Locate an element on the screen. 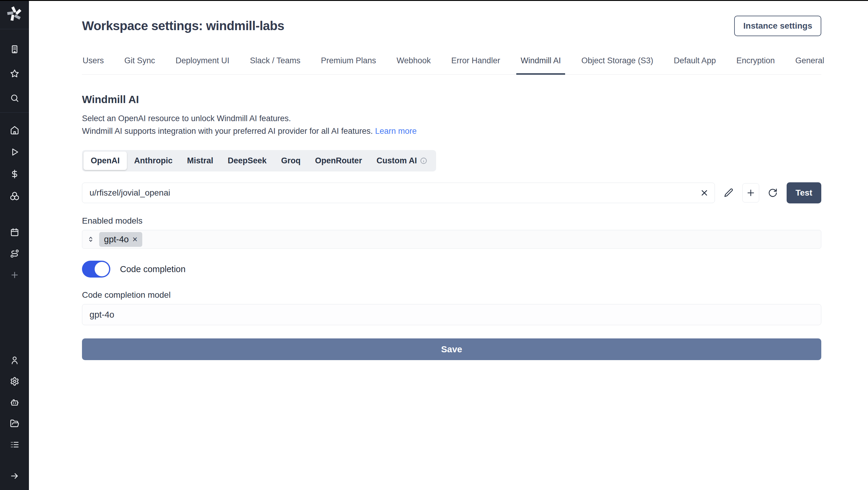 The height and width of the screenshot is (490, 868). tab-users: Users is located at coordinates (93, 65).